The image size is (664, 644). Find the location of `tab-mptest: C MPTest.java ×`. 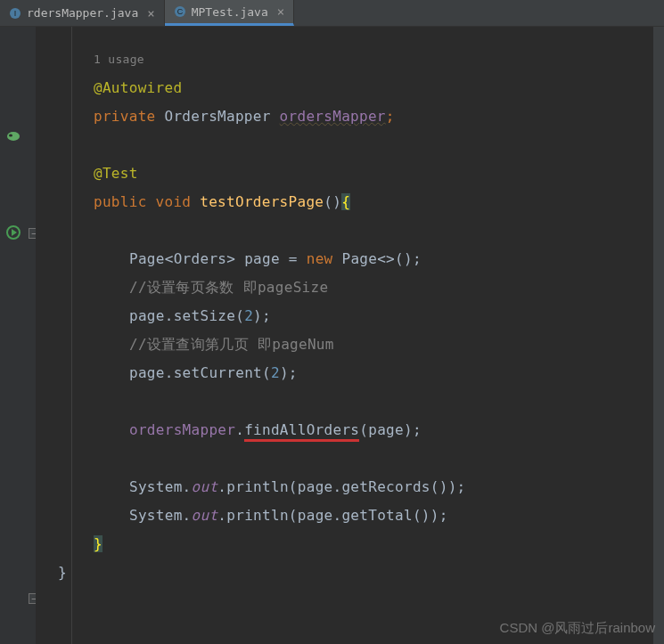

tab-mptest: C MPTest.java × is located at coordinates (230, 12).